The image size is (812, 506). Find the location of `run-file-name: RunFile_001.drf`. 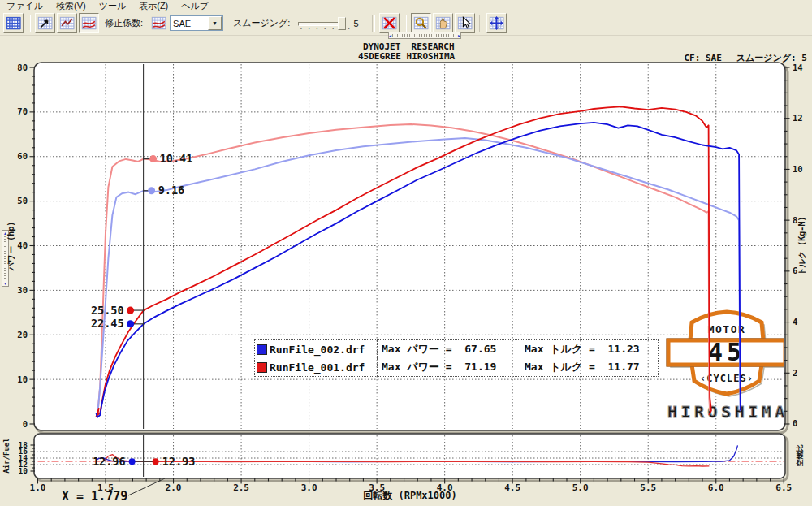

run-file-name: RunFile_001.drf is located at coordinates (317, 367).